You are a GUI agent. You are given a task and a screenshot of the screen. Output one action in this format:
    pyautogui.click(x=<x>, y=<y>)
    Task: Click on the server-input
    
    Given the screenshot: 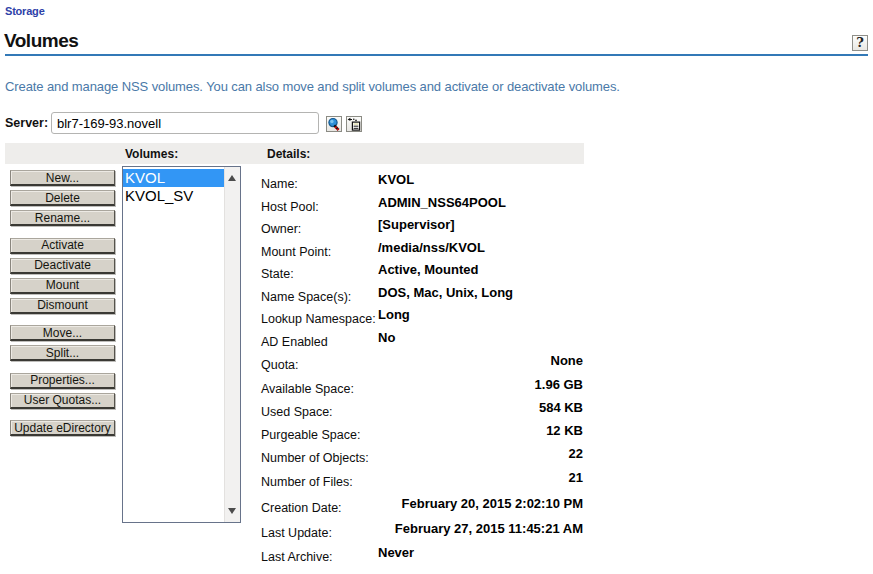 What is the action you would take?
    pyautogui.click(x=185, y=123)
    